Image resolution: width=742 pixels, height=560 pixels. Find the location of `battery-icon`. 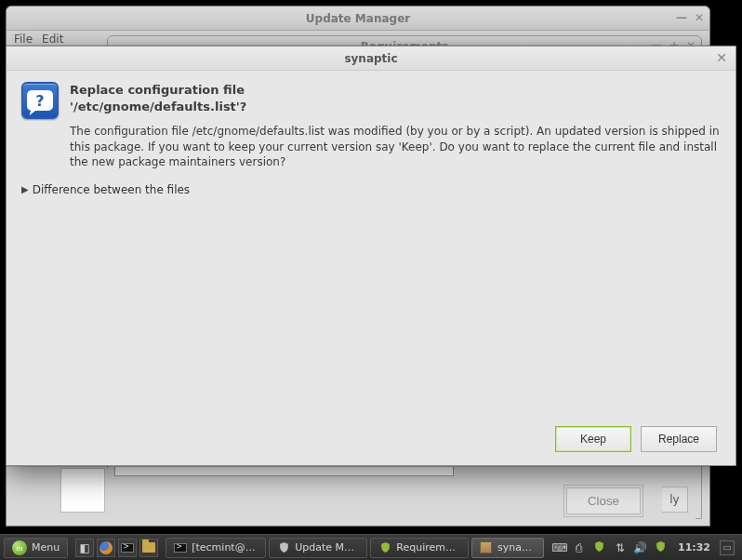

battery-icon is located at coordinates (661, 548).